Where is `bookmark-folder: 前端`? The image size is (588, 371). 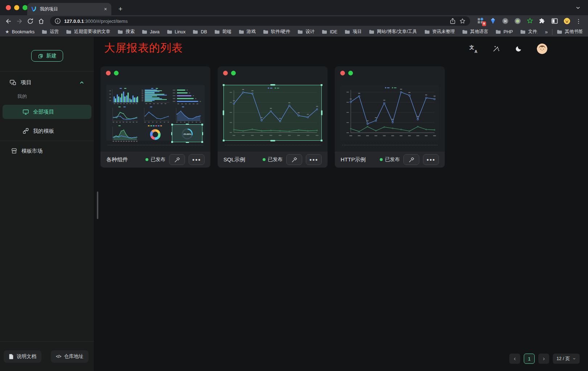
bookmark-folder: 前端 is located at coordinates (223, 32).